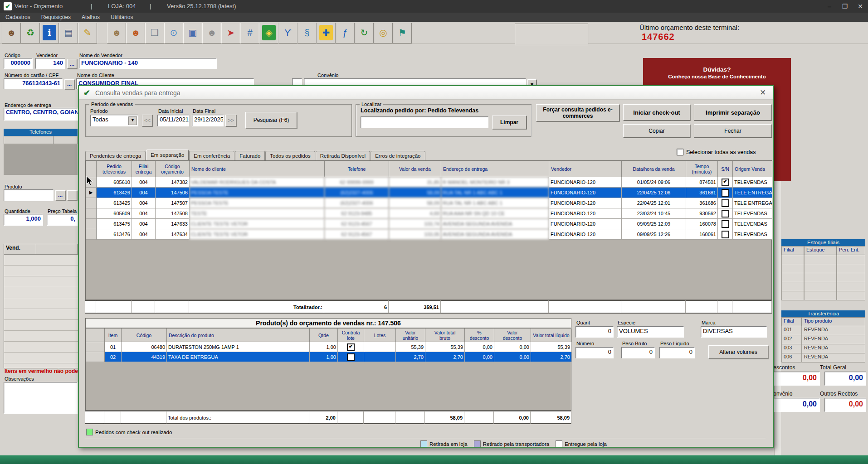 The width and height of the screenshot is (868, 464). I want to click on copy-doc-icon: ❏, so click(155, 33).